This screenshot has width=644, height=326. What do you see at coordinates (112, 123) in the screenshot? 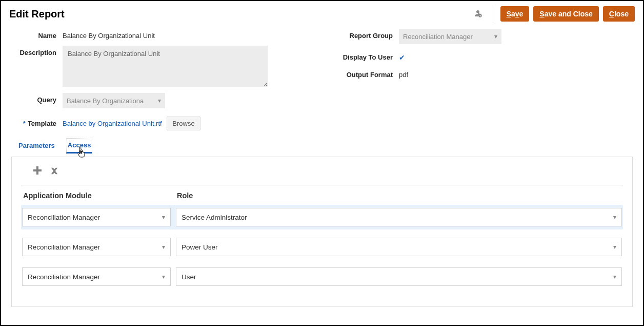
I see `template-file-link: Balance by Organizational Unit.rtf` at bounding box center [112, 123].